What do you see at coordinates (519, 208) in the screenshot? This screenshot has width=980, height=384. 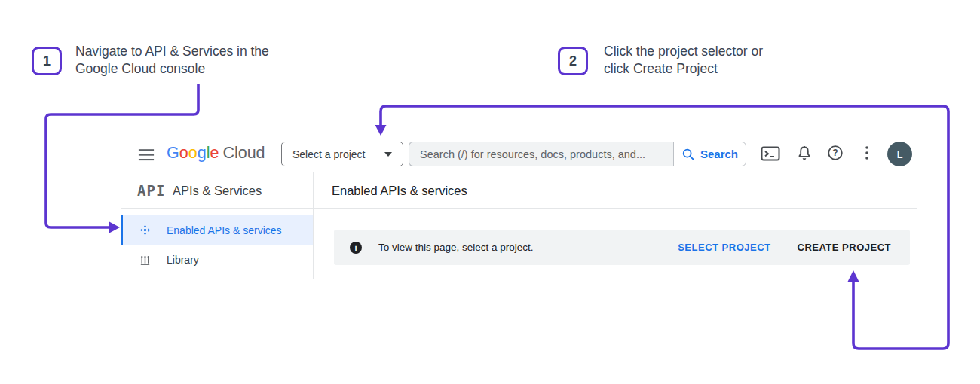 I see `title-row-divider` at bounding box center [519, 208].